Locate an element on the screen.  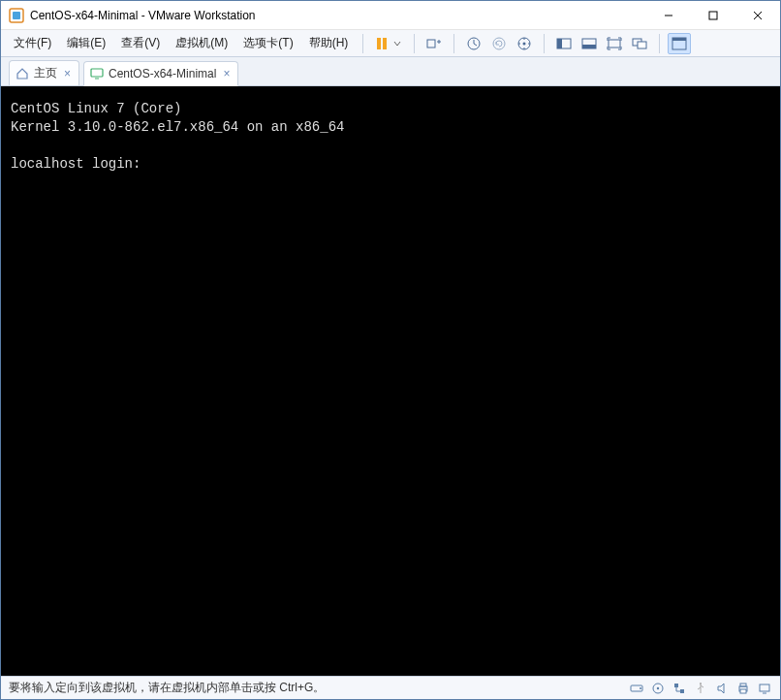
vmware-app-icon is located at coordinates (16, 16).